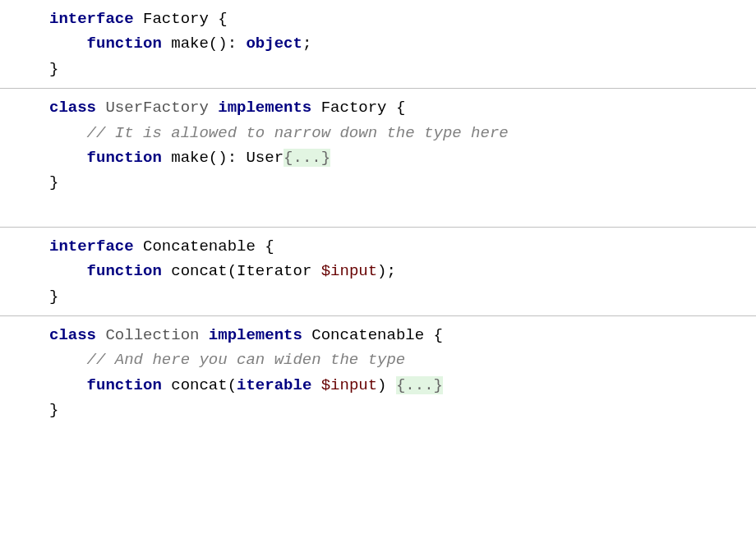 The width and height of the screenshot is (756, 534). Describe the element at coordinates (403, 44) in the screenshot. I see `code-line: function make(): object;` at that location.